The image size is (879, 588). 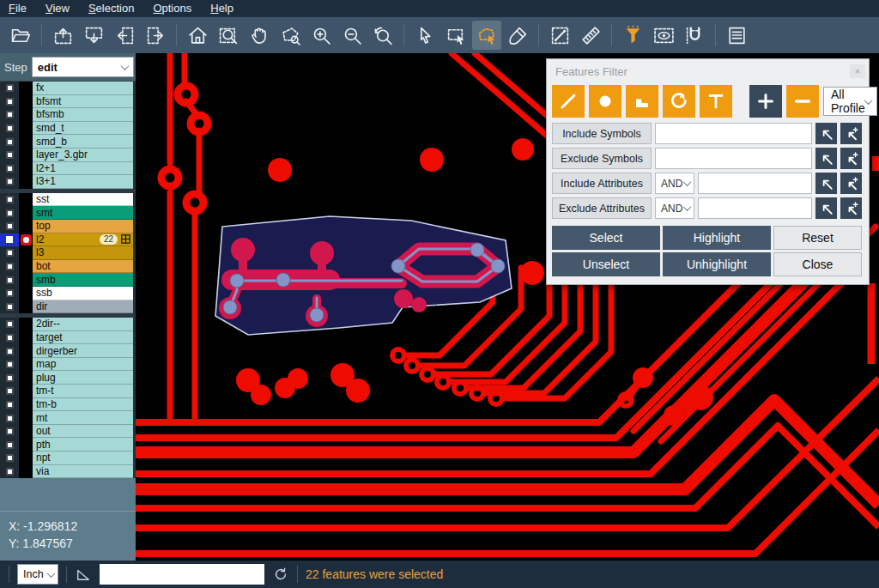 What do you see at coordinates (58, 9) in the screenshot?
I see `menu-view: View` at bounding box center [58, 9].